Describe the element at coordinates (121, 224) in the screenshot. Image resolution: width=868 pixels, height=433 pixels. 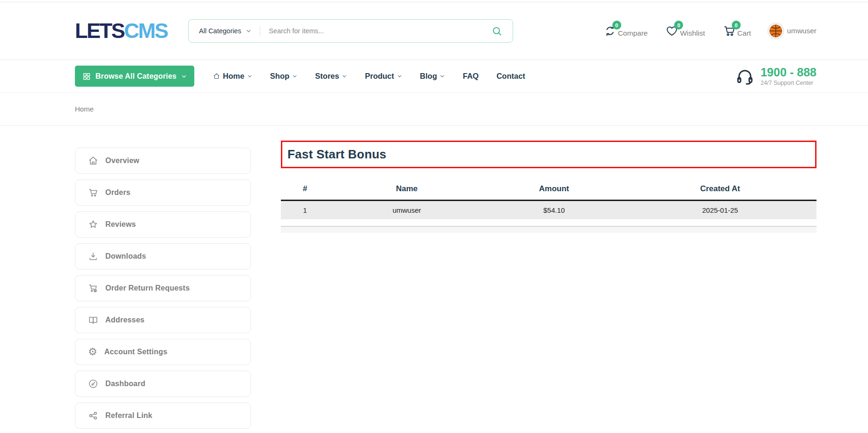
I see `sidebar-item-label: Reviews` at that location.